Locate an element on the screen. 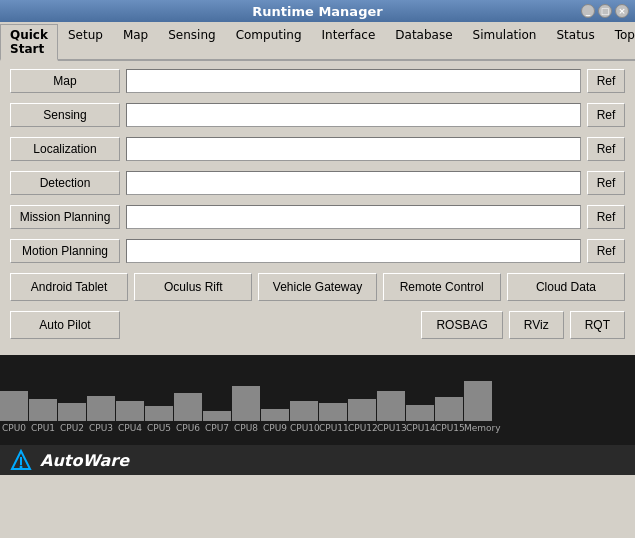  remote-control-button: Remote Control is located at coordinates (442, 287).